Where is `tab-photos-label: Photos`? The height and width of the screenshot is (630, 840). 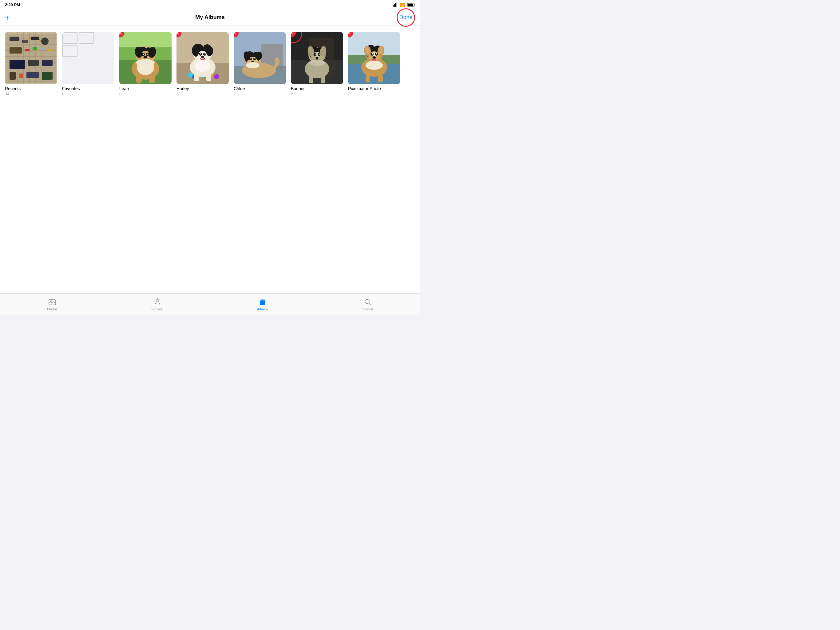 tab-photos-label: Photos is located at coordinates (52, 309).